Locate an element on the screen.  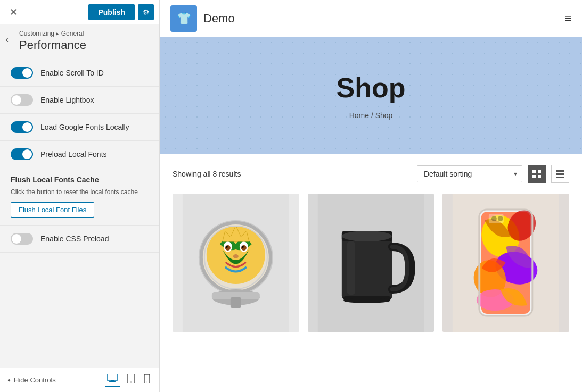
mobile-icon is located at coordinates (147, 379).